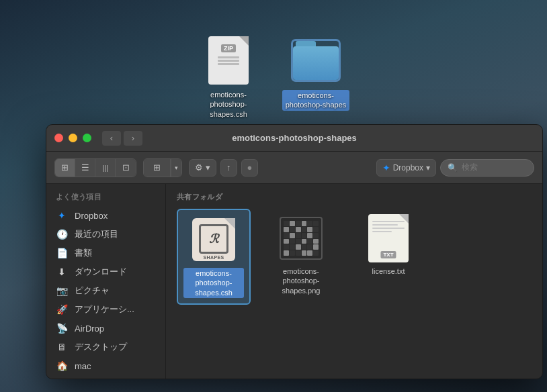 The image size is (547, 392). Describe the element at coordinates (214, 256) in the screenshot. I see `file-item-csh: ℛ SHAPES emoticons-photoshop-shapes.csh` at that location.